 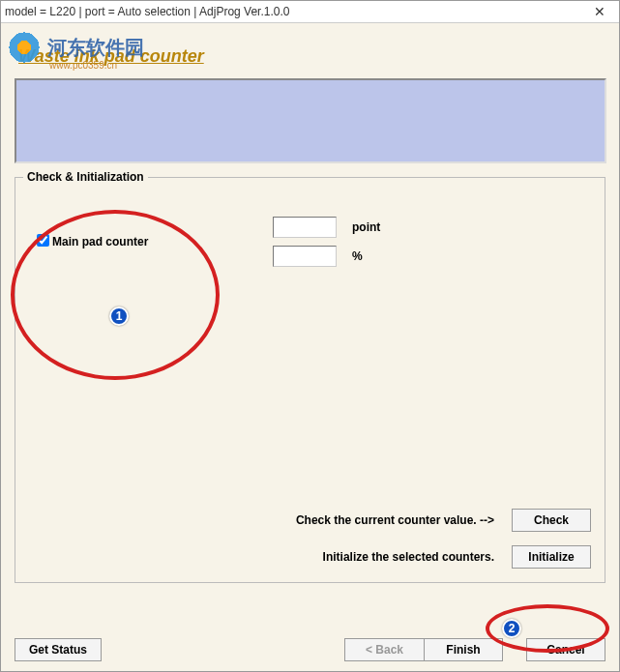 What do you see at coordinates (310, 12) in the screenshot?
I see `titlebar: model = L220 | port = Auto selection | A…` at bounding box center [310, 12].